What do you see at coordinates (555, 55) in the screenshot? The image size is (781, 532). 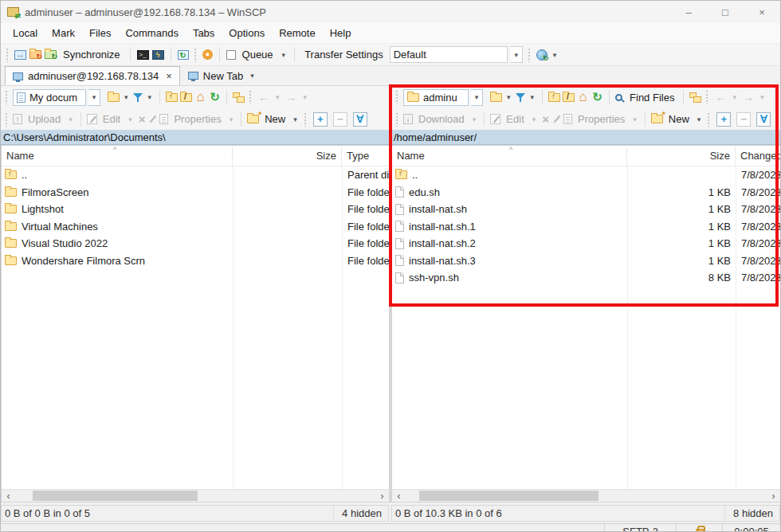 I see `session-dropdown-caret-icon: ▾` at bounding box center [555, 55].